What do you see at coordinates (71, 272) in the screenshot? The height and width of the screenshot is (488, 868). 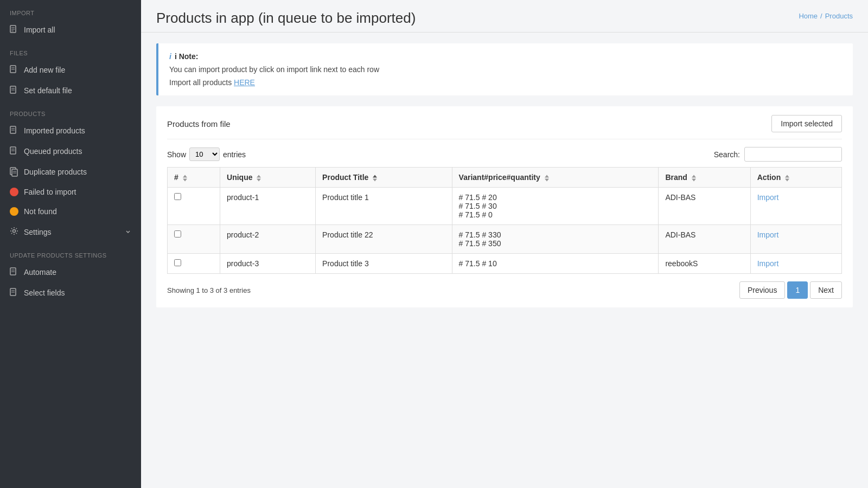 I see `sidebar-item-automate: Automate` at bounding box center [71, 272].